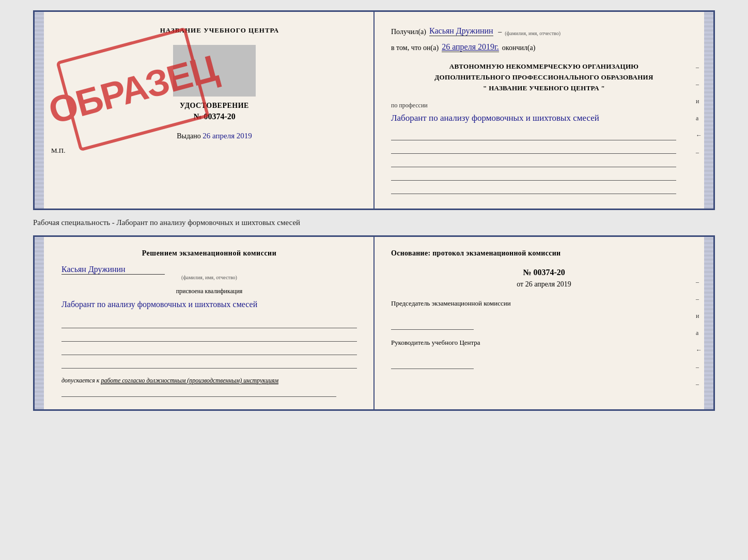  What do you see at coordinates (499, 32) in the screenshot?
I see `dash: –` at bounding box center [499, 32].